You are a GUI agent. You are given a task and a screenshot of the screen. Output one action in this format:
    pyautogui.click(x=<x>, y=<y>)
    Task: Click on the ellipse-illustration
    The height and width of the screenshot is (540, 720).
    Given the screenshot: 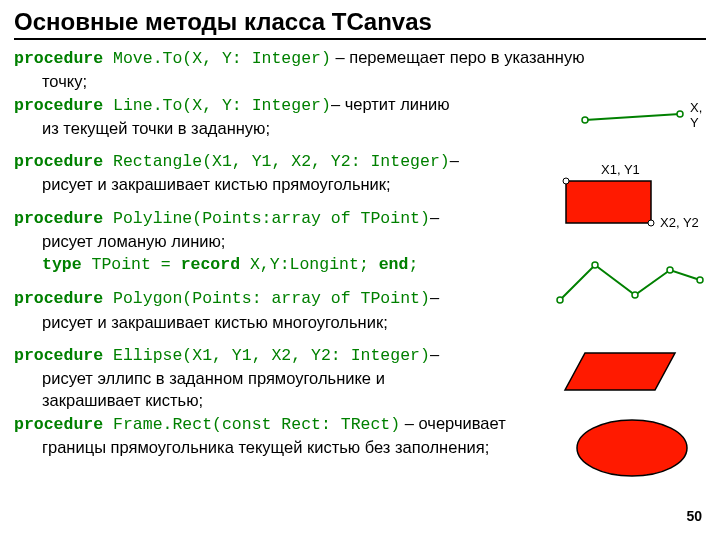 What is the action you would take?
    pyautogui.click(x=635, y=450)
    